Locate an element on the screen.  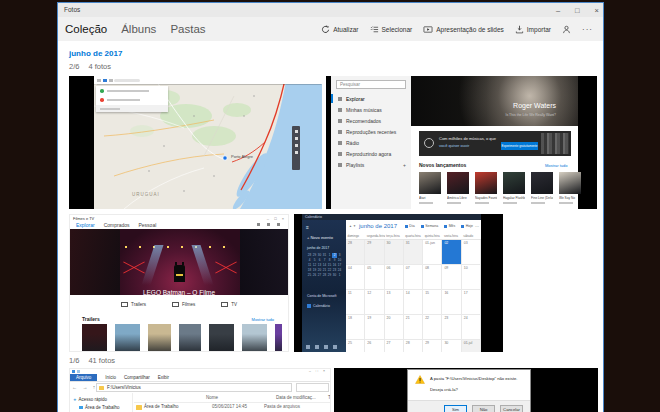
album-tile: Nayades Fountain is located at coordinates (486, 188).